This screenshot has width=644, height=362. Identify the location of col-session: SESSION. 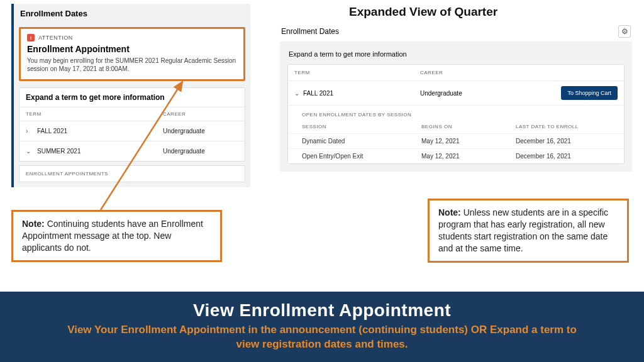
(362, 127).